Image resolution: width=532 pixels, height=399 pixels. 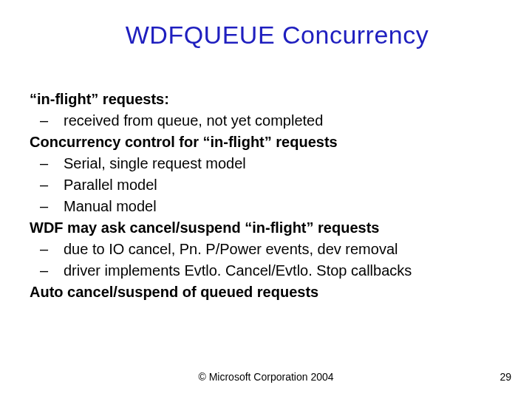 I want to click on slide-title: WDFQUEUE Concurrency, so click(x=266, y=25).